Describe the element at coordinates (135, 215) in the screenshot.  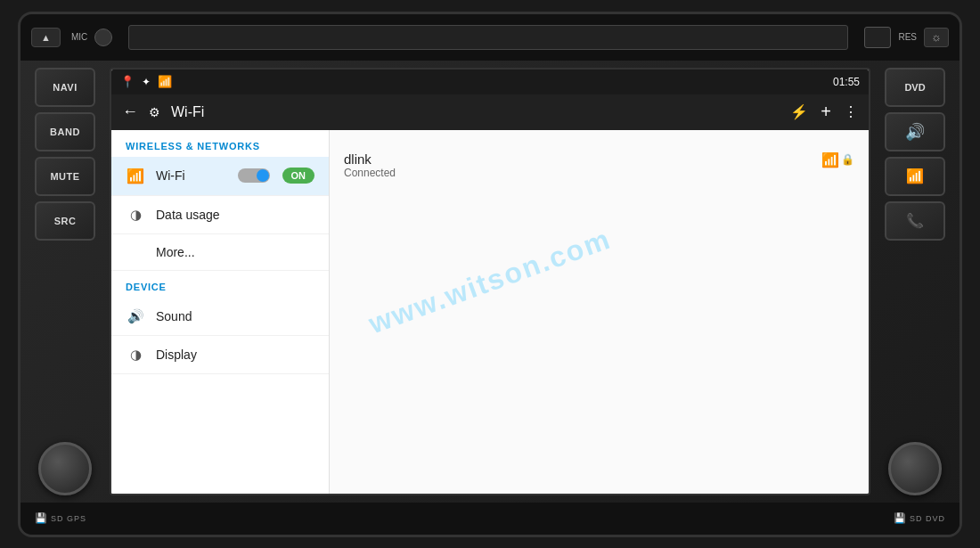
I see `data-usage-icon: ◑` at that location.